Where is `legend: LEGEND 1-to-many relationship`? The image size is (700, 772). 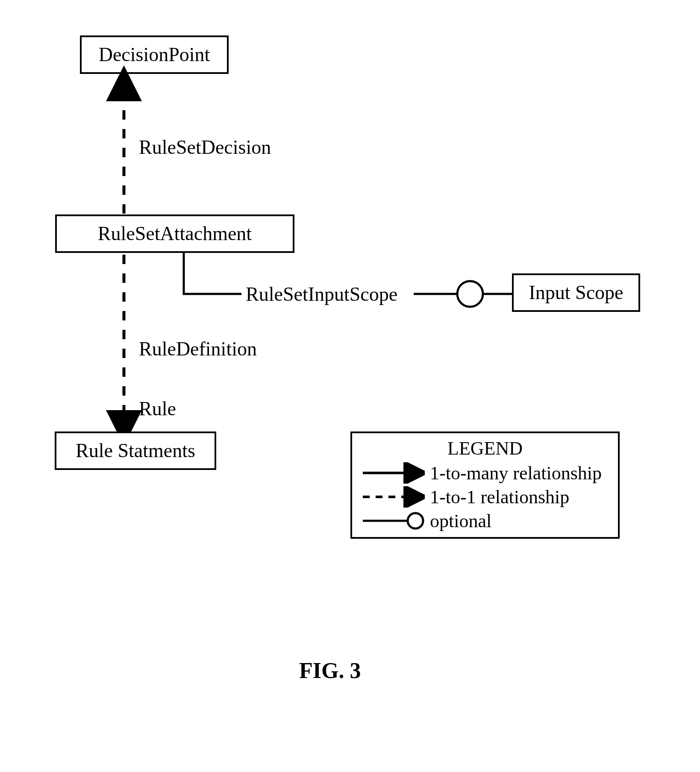 legend: LEGEND 1-to-many relationship is located at coordinates (485, 485).